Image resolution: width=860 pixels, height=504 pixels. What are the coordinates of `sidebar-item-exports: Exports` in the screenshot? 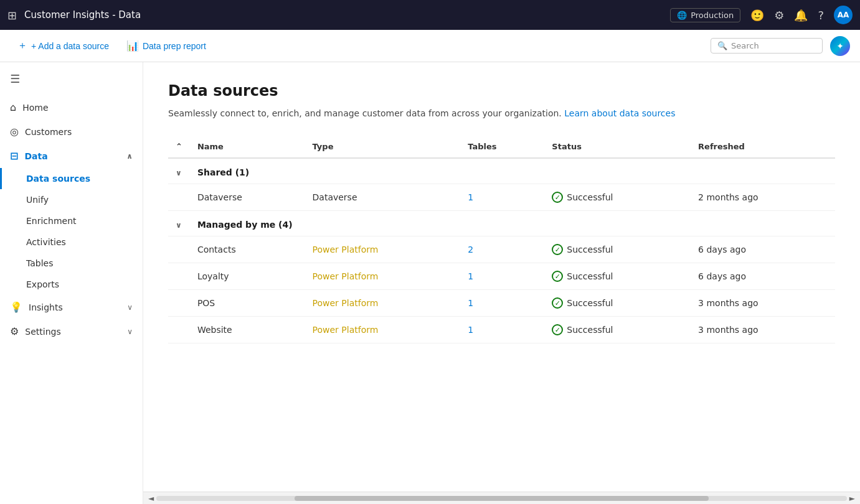 It's located at (71, 284).